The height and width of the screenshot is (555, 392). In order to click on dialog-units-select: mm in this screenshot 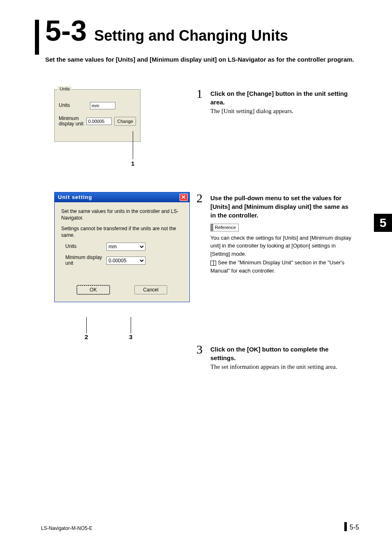, I will do `click(126, 247)`.